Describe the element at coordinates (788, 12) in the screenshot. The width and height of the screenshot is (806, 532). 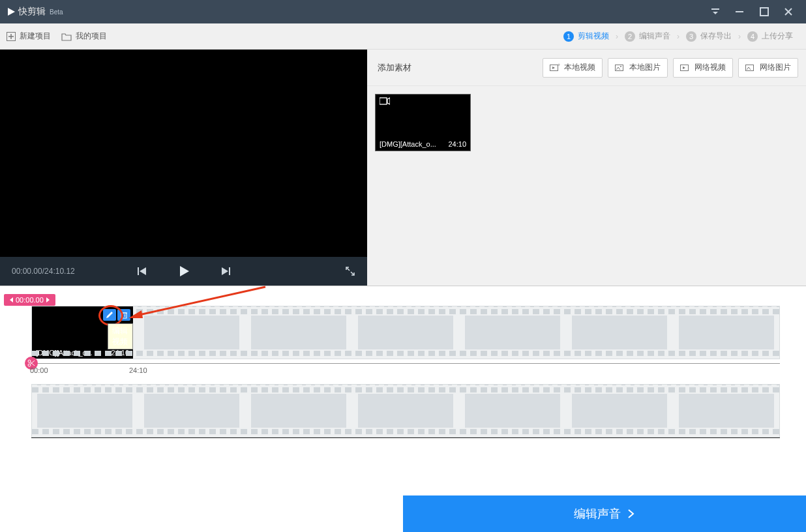
I see `window-close-button` at that location.